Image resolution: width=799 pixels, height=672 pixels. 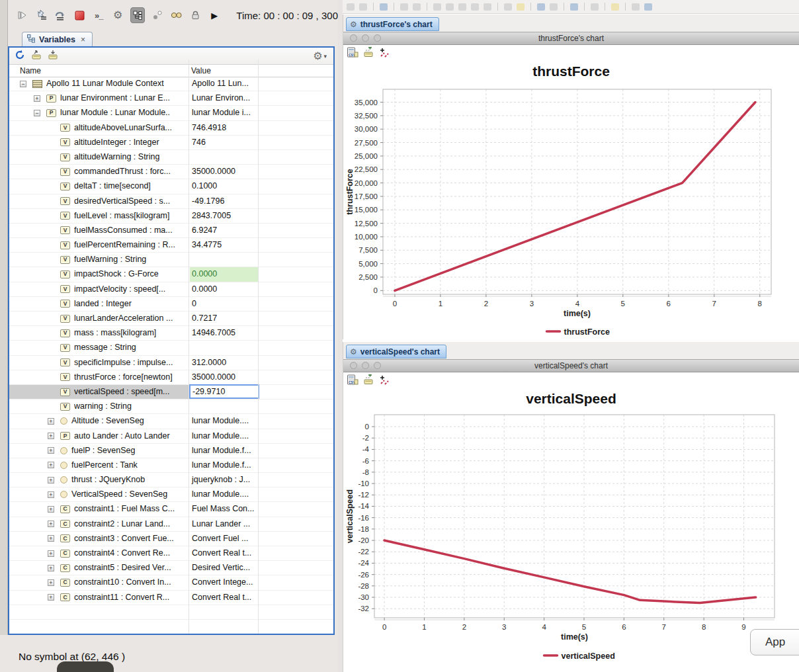 I want to click on row-value-cell: 34.4775, so click(x=224, y=245).